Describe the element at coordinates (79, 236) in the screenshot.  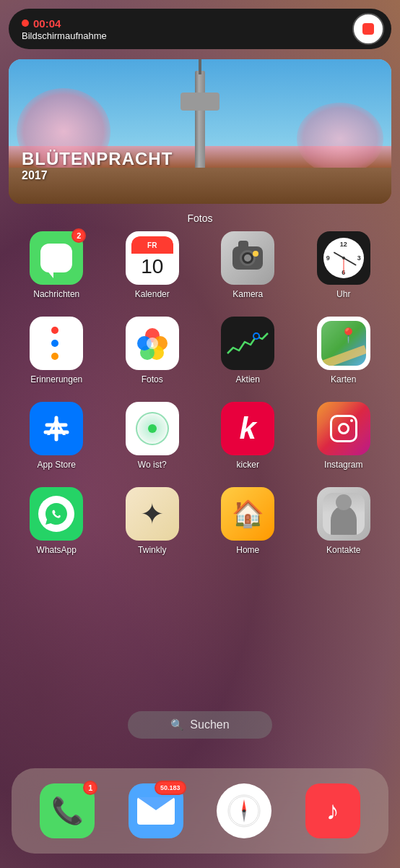
I see `nachrichten-badge: 2` at that location.